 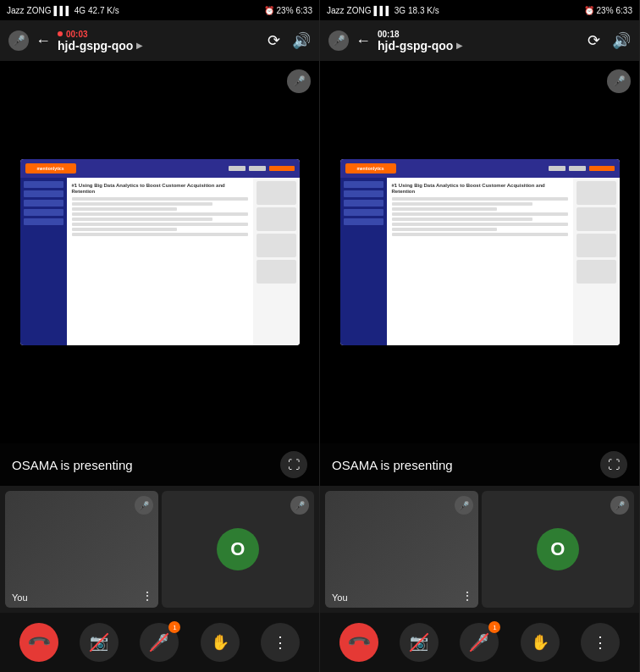 What do you see at coordinates (621, 41) in the screenshot?
I see `speaker-icon-right: 🔊` at bounding box center [621, 41].